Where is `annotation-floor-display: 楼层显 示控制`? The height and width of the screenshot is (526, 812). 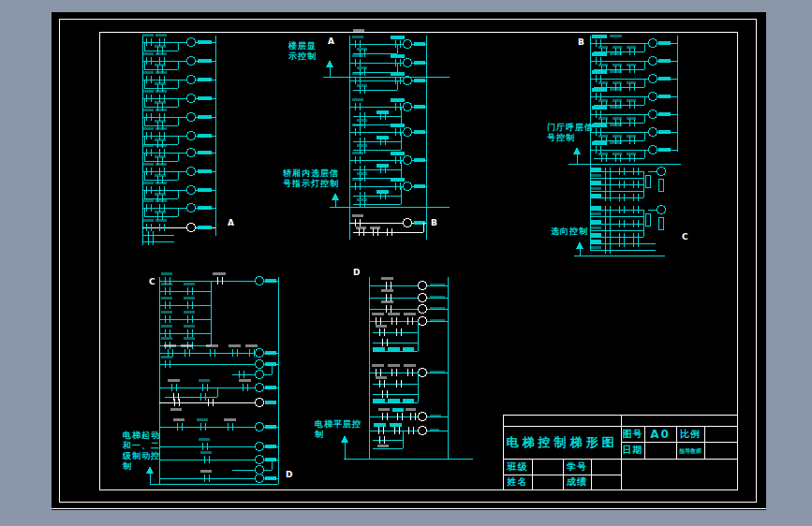 annotation-floor-display: 楼层显 示控制 is located at coordinates (303, 51).